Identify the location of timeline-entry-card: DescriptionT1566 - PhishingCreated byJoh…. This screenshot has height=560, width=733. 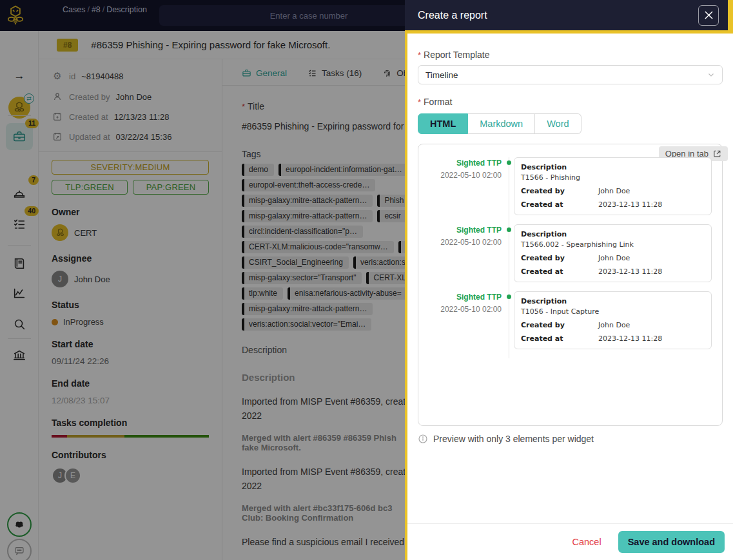
(612, 186).